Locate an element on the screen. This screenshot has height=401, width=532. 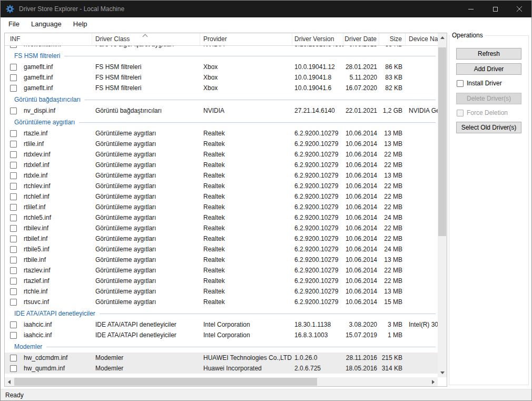
group-header-row: Görüntü bağdaştırıcıları is located at coordinates (221, 99).